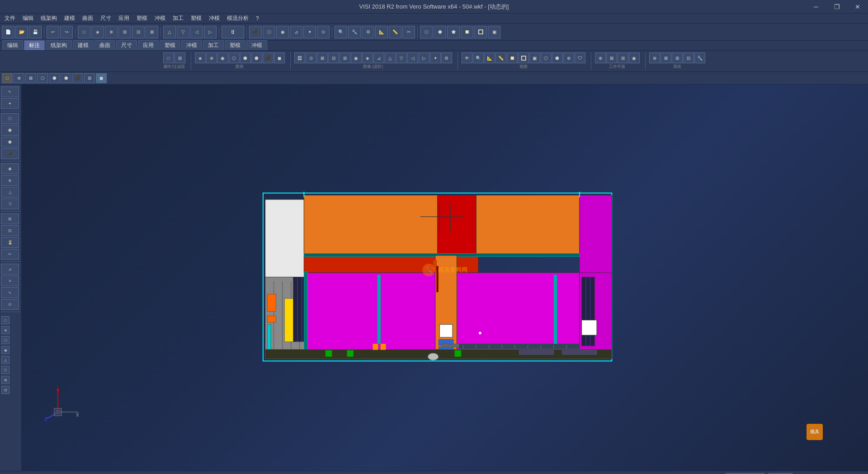 The height and width of the screenshot is (474, 868). I want to click on menu-wireframe: 线架构, so click(49, 18).